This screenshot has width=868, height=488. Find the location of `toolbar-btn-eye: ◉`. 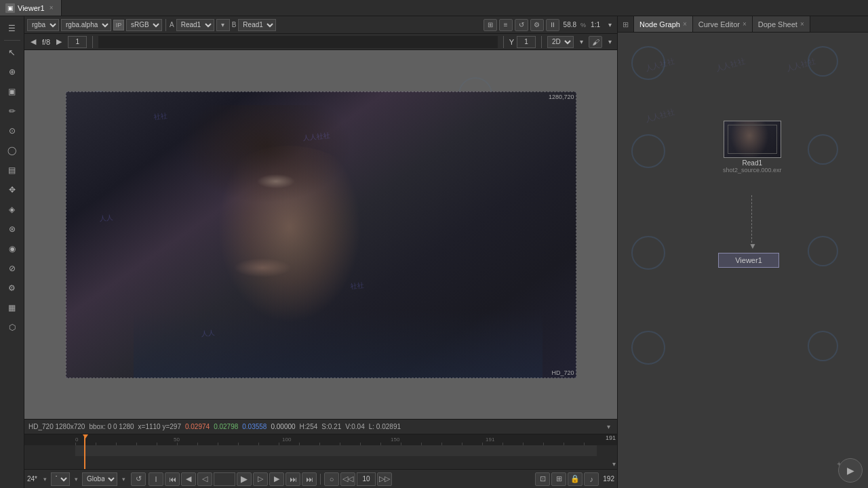

toolbar-btn-eye: ◉ is located at coordinates (12, 249).